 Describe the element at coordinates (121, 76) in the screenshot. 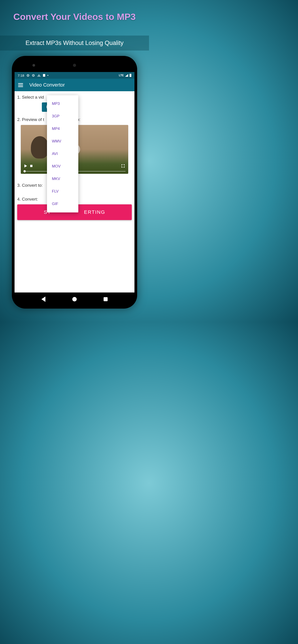

I see `network-label: LTE` at that location.